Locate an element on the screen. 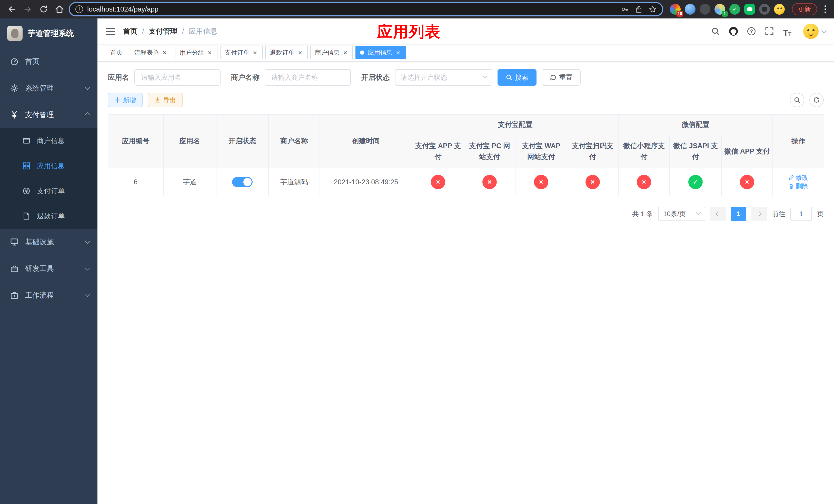 The height and width of the screenshot is (504, 834). password-key-icon is located at coordinates (625, 9).